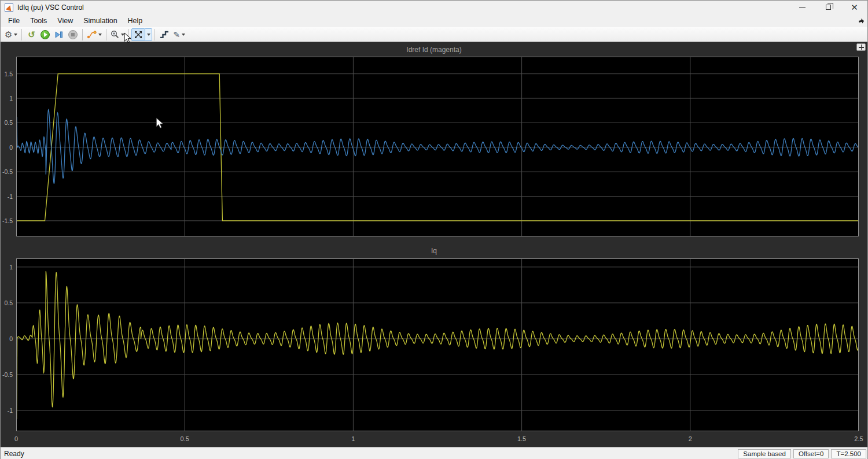  I want to click on y-tick-label: -1.5, so click(8, 221).